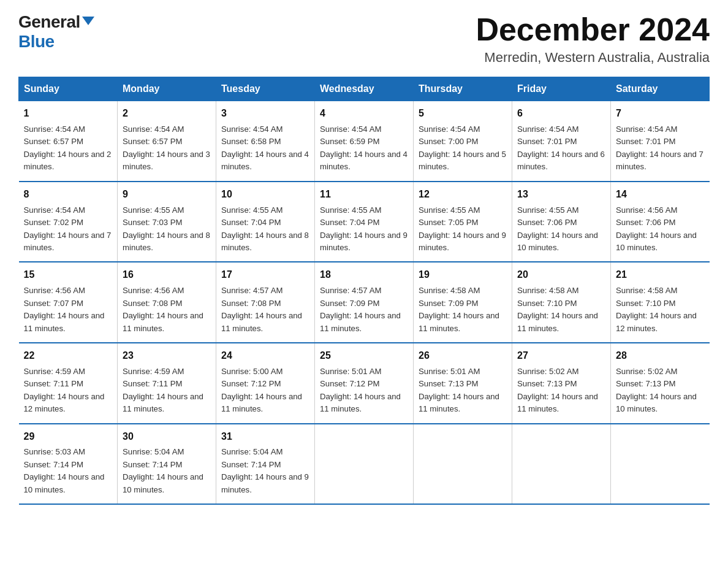  What do you see at coordinates (661, 229) in the screenshot?
I see `cell-info: Sunrise: 4:56 AMSunset: 7:06 PMDaylight:…` at bounding box center [661, 229].